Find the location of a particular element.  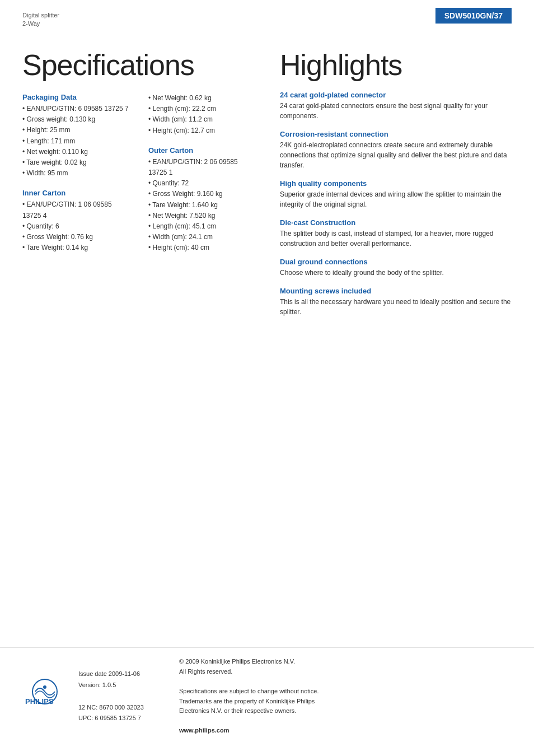

packaging-data-title: Packaging Data is located at coordinates (77, 97).